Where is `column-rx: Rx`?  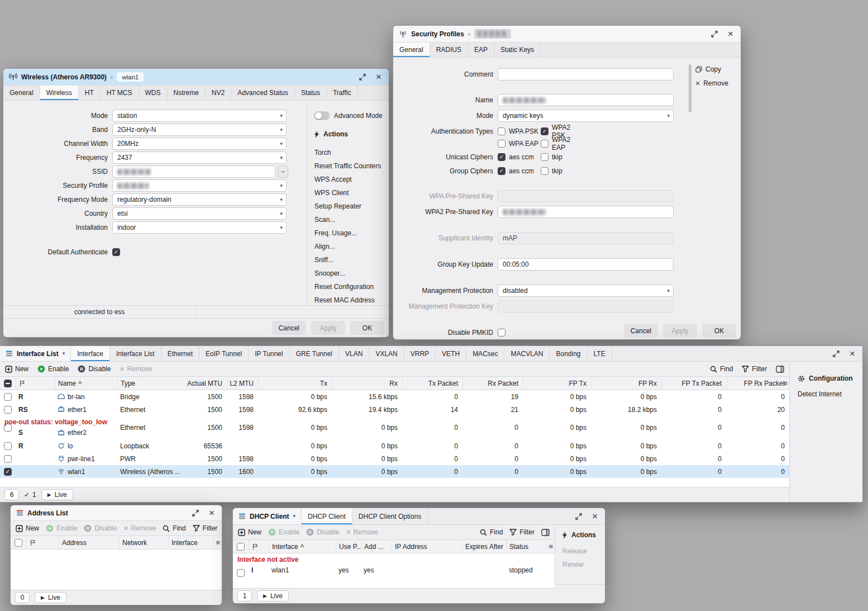
column-rx: Rx is located at coordinates (367, 383).